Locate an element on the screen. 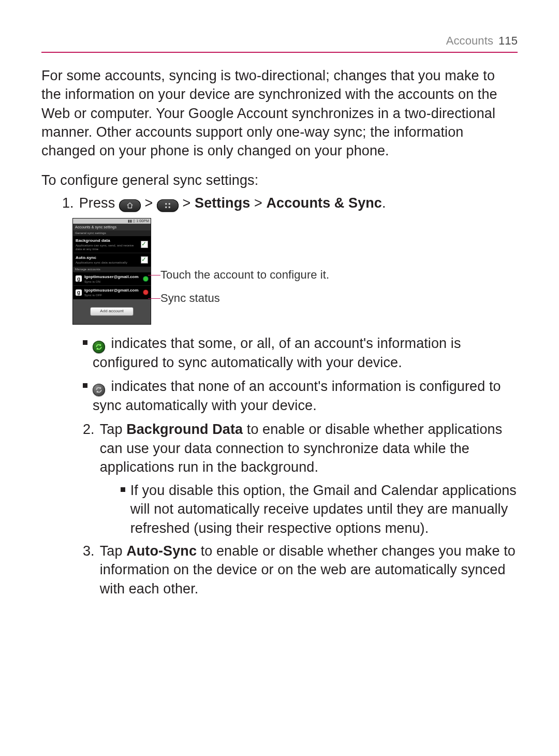 This screenshot has width=559, height=756. step-1-tail: . is located at coordinates (384, 203).